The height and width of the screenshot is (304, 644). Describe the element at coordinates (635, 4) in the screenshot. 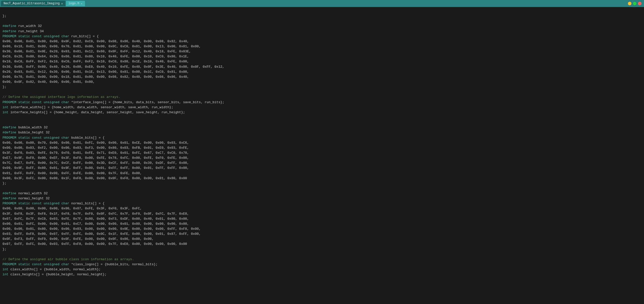

I see `window-controls: − □ ✕` at that location.